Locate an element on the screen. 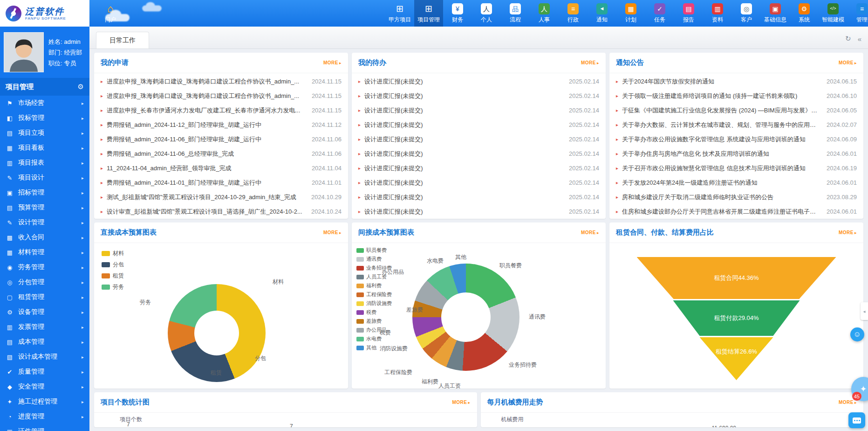 This screenshot has height=431, width=868. sidebar-item-safety: ◆安全管理▸ is located at coordinates (45, 387).